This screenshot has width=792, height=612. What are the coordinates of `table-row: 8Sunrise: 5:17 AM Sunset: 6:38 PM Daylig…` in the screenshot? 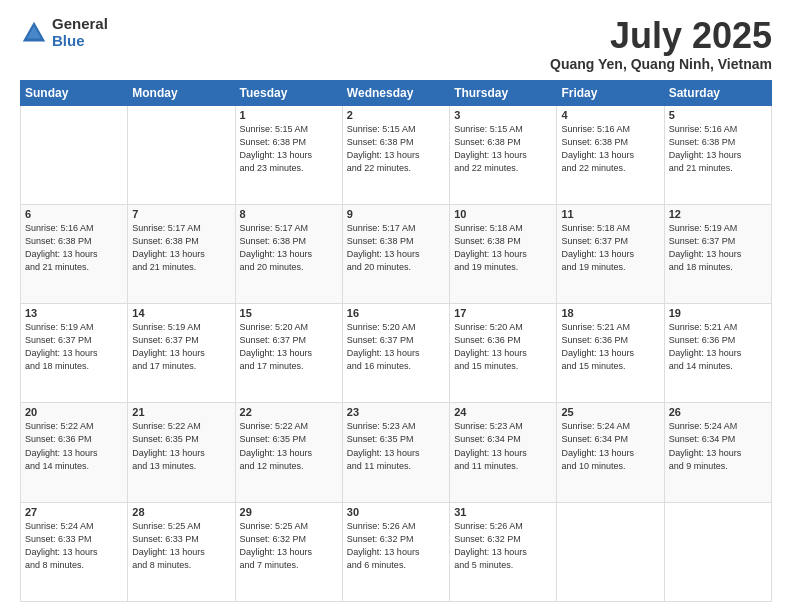 It's located at (288, 254).